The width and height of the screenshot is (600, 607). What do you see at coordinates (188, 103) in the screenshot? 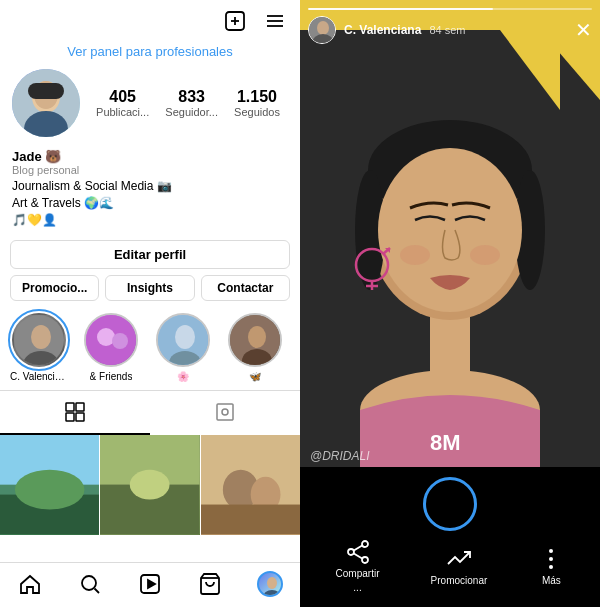
I see `stats-row: 405 Publicaci... 833 Seguidor... 1.150 S…` at bounding box center [188, 103].